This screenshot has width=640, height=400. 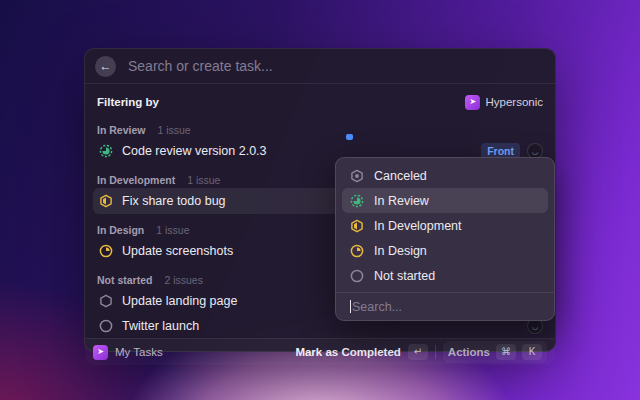 What do you see at coordinates (402, 201) in the screenshot?
I see `dropdown-item-label: In Review` at bounding box center [402, 201].